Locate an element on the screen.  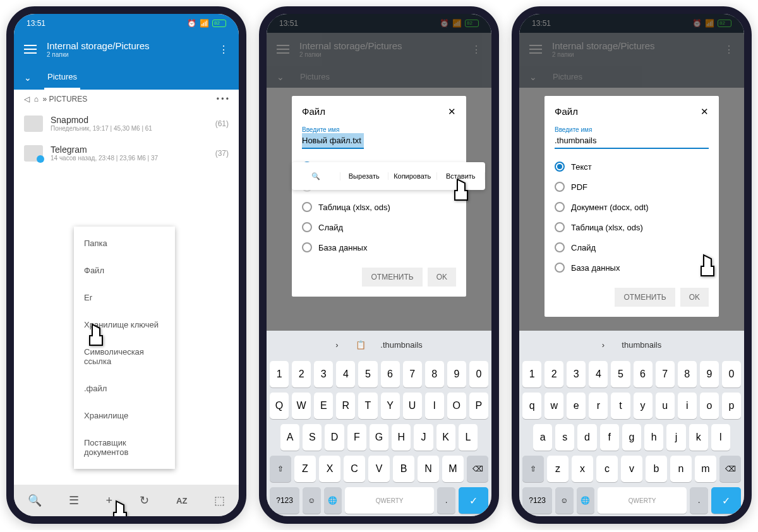
view-icon: ☰ is located at coordinates (74, 500).